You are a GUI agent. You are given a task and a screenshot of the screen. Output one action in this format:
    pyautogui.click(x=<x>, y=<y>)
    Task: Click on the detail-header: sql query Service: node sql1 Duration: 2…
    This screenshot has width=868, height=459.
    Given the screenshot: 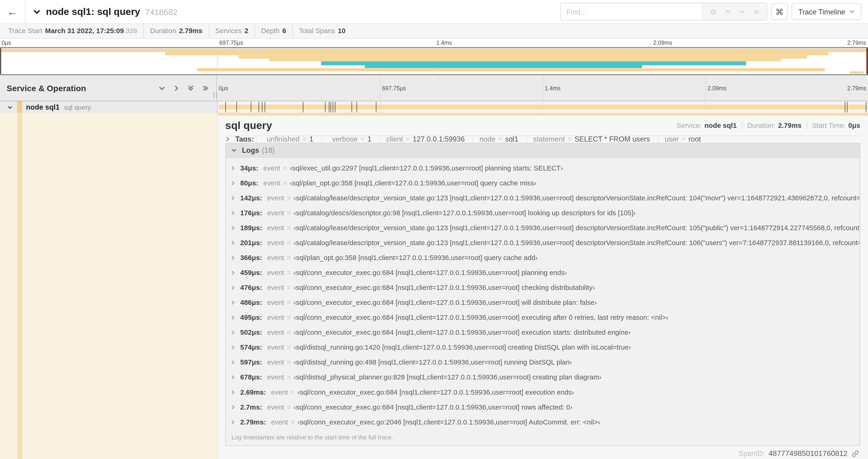 What is the action you would take?
    pyautogui.click(x=543, y=126)
    